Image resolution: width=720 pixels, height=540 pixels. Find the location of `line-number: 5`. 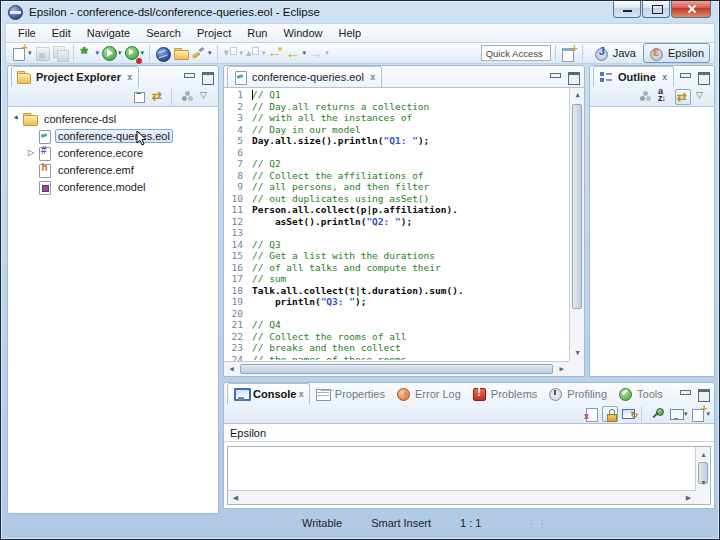

line-number: 5 is located at coordinates (234, 141).